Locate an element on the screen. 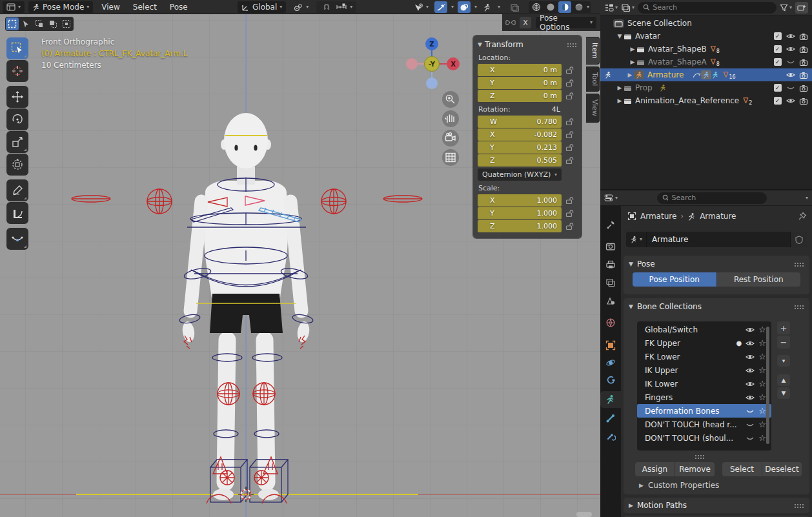  datablock-name: Armature is located at coordinates (718, 239).